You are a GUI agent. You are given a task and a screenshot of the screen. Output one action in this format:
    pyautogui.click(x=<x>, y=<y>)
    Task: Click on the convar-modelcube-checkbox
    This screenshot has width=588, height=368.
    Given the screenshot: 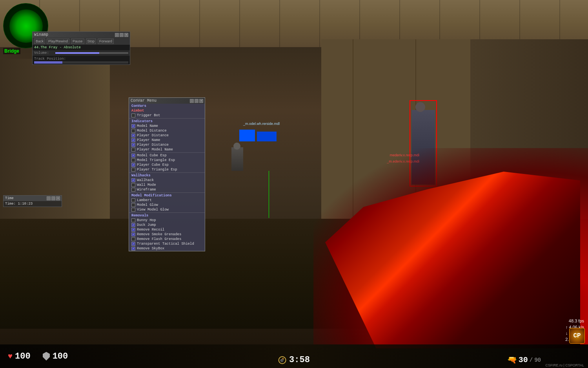 What is the action you would take?
    pyautogui.click(x=133, y=156)
    